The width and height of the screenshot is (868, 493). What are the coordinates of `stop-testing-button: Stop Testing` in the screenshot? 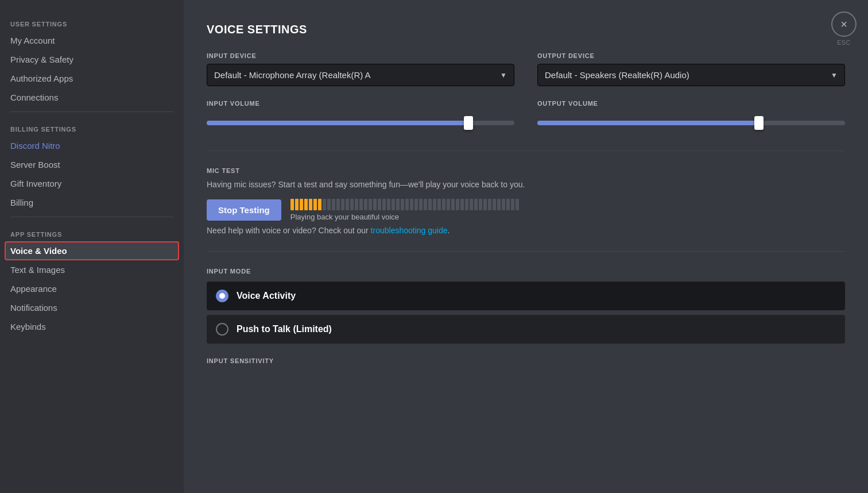 It's located at (244, 210).